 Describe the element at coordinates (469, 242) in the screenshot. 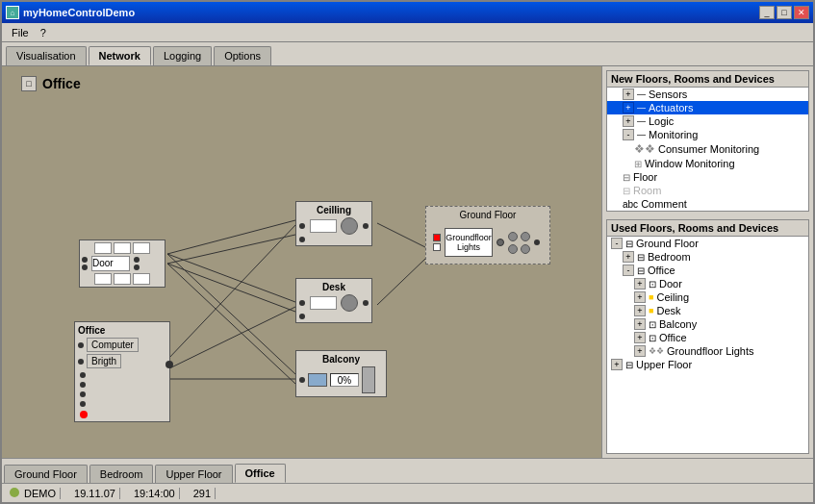

I see `gf-label: Groundfloor Lights` at that location.